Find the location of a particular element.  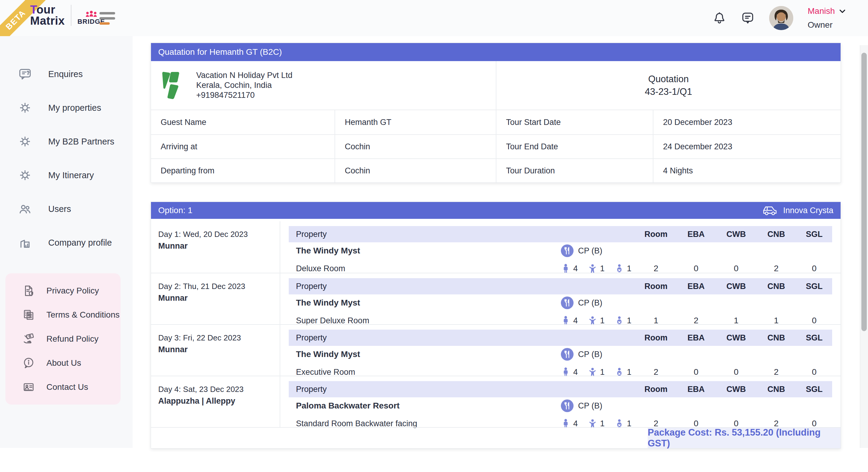

arriving-at-value: Cochin is located at coordinates (415, 147).